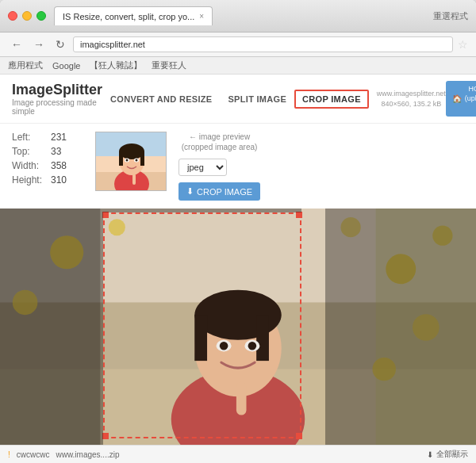 This screenshot has height=463, width=476. I want to click on refresh-button: ↻, so click(60, 44).